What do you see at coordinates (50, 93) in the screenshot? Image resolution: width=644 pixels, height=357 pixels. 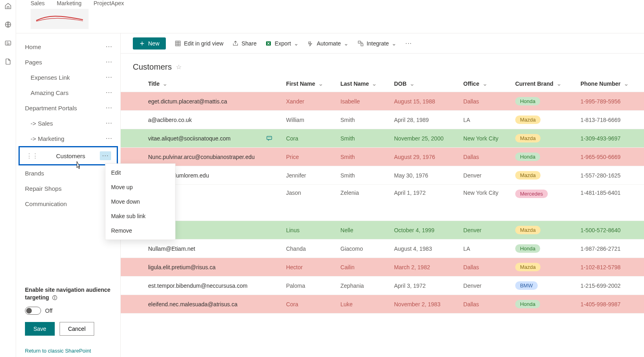 I see `nav-item-label: Amazing Cars` at bounding box center [50, 93].